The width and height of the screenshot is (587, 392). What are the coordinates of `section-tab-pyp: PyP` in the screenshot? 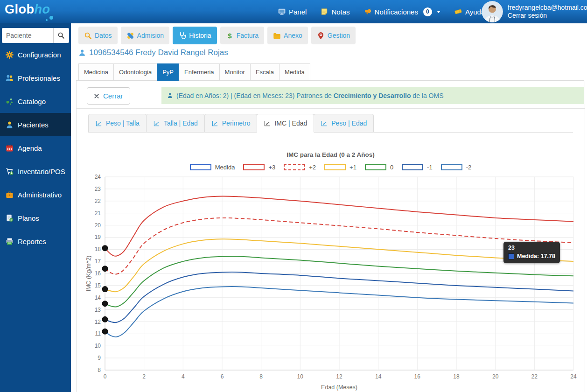 It's located at (168, 72).